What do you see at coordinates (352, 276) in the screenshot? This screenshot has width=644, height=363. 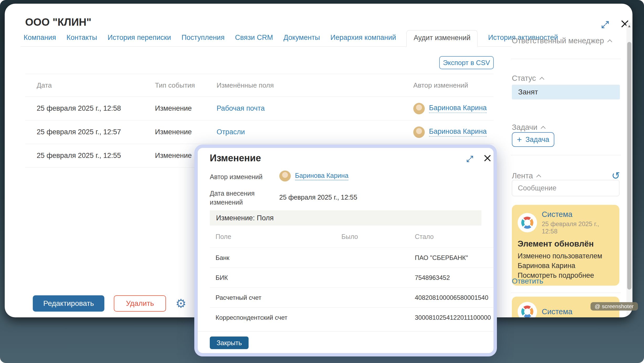 I see `fields-table: Поле Было Стало Банк ПАО "СБЕРБАНК" БИК …` at bounding box center [352, 276].